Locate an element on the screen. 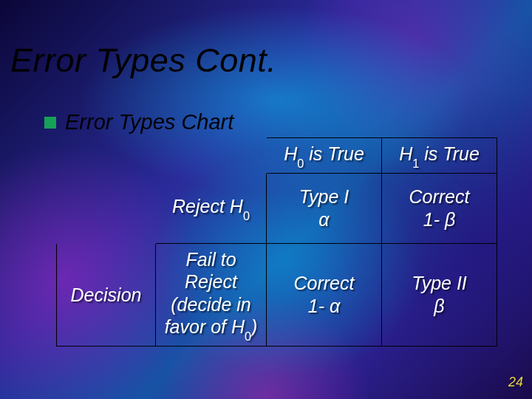 This screenshot has height=399, width=532. page-number: 24 is located at coordinates (516, 383).